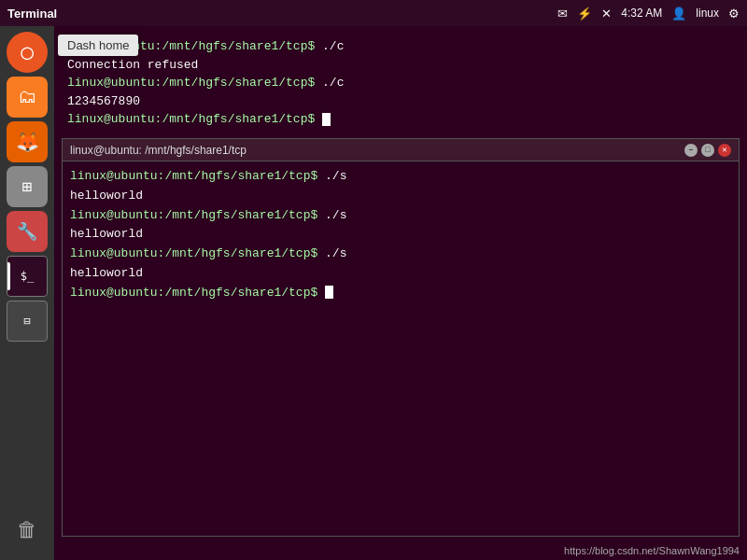 The height and width of the screenshot is (560, 747). What do you see at coordinates (401, 217) in the screenshot?
I see `fg-line-3: linux@ubuntu:/mnt/hgfs/share1/tcp$ ./s` at bounding box center [401, 217].